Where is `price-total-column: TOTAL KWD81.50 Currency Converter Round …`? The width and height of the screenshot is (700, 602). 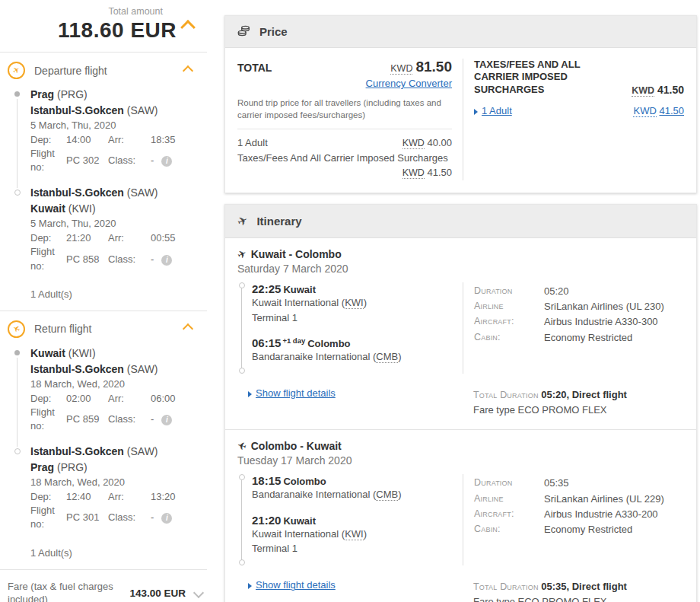 price-total-column: TOTAL KWD81.50 Currency Converter Round … is located at coordinates (350, 119).